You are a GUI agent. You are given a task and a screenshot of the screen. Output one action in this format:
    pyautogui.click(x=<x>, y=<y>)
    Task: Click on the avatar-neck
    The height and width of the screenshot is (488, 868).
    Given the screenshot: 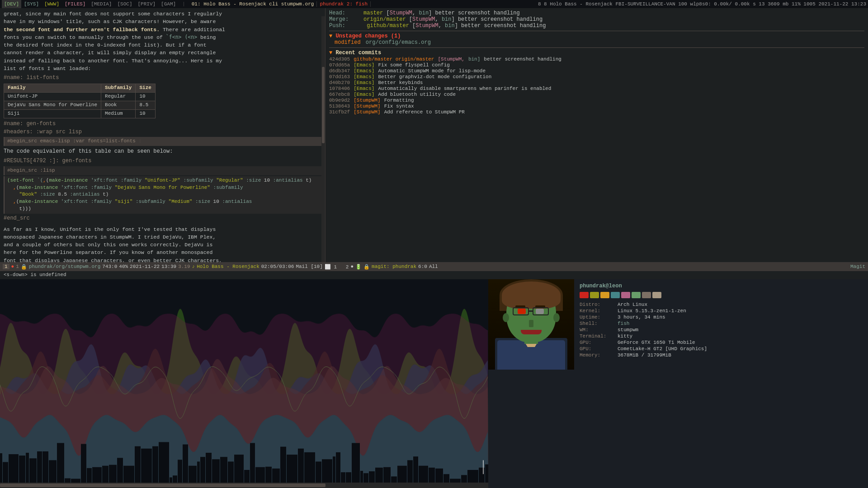 What is the action you would take?
    pyautogui.click(x=531, y=341)
    